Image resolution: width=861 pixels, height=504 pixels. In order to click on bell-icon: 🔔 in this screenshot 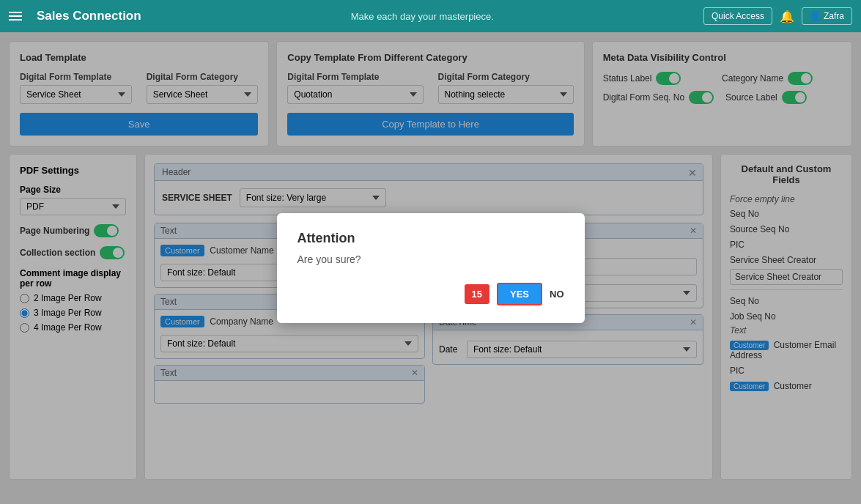, I will do `click(787, 16)`.